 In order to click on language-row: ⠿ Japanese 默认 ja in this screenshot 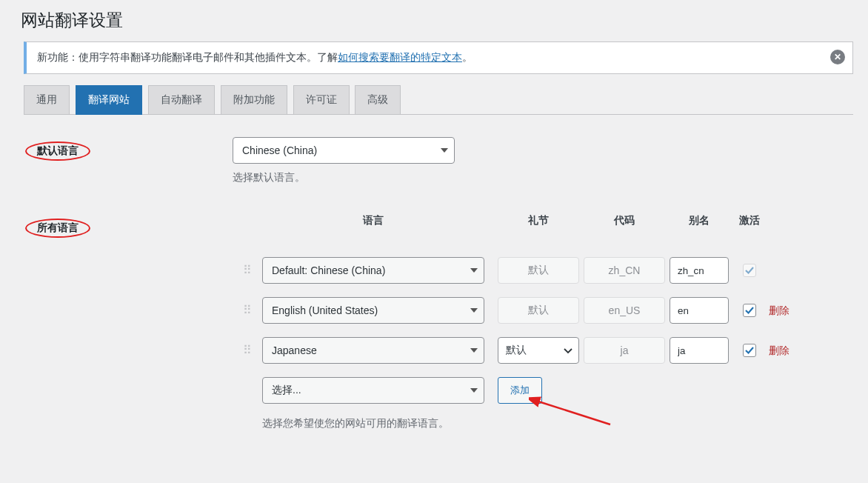, I will do `click(543, 350)`.